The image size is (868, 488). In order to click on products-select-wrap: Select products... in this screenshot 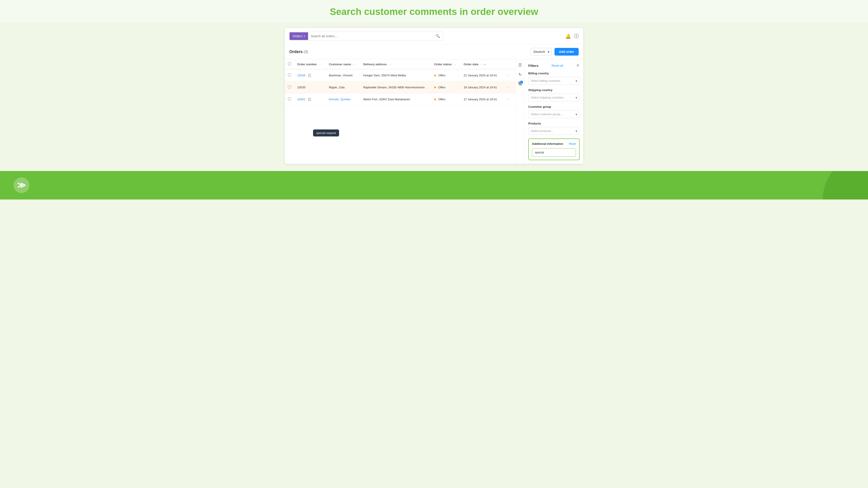, I will do `click(554, 131)`.